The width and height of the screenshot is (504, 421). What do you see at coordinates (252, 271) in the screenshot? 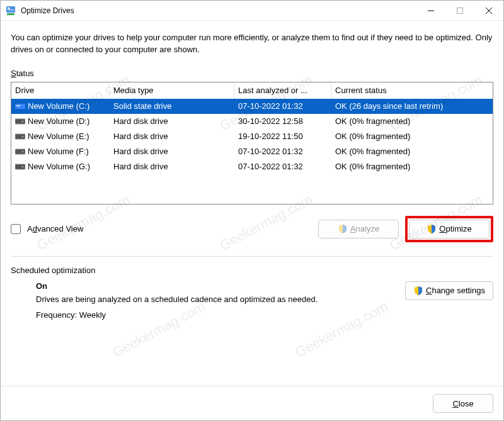
I see `scheduled-label: Scheduled optimization` at bounding box center [252, 271].